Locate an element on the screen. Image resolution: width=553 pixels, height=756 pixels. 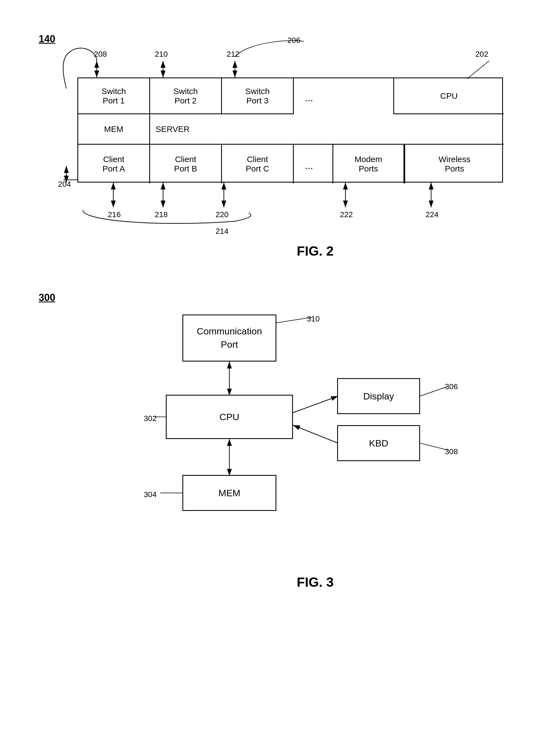
wireless-ports: Wireless Ports is located at coordinates (454, 164).